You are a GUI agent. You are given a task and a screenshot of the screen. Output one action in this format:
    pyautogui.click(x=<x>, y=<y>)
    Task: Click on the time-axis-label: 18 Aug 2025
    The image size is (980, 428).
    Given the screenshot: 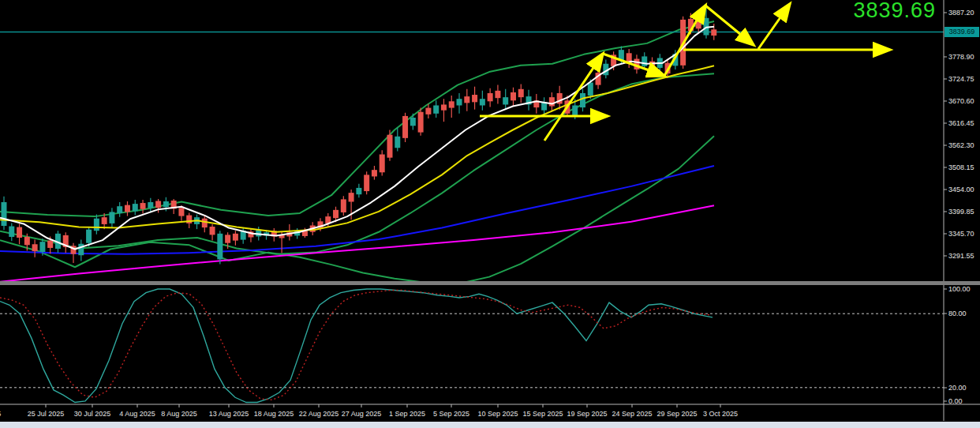 What is the action you would take?
    pyautogui.click(x=275, y=414)
    